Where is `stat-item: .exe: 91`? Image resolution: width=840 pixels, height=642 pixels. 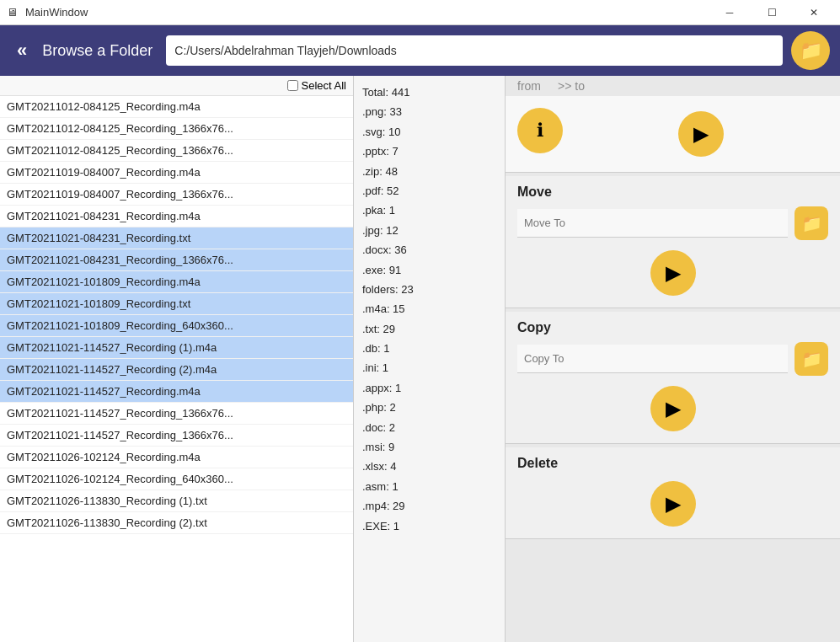 stat-item: .exe: 91 is located at coordinates (430, 270).